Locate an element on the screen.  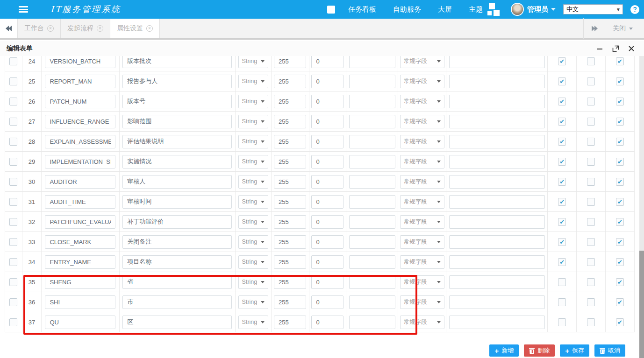
nav-theme: 主题 is located at coordinates (476, 9).